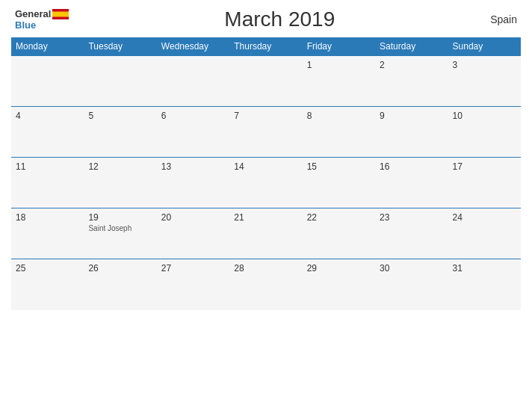 The image size is (532, 411). What do you see at coordinates (484, 167) in the screenshot?
I see `day-number: 17` at bounding box center [484, 167].